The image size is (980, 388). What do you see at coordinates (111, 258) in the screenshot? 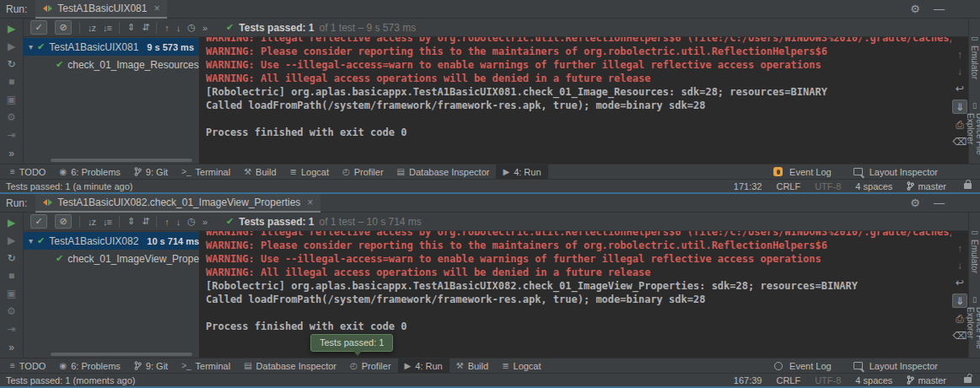
I see `tree-row-test: ✔ check_01_ImageView_Properties 10 s 714…` at bounding box center [111, 258].